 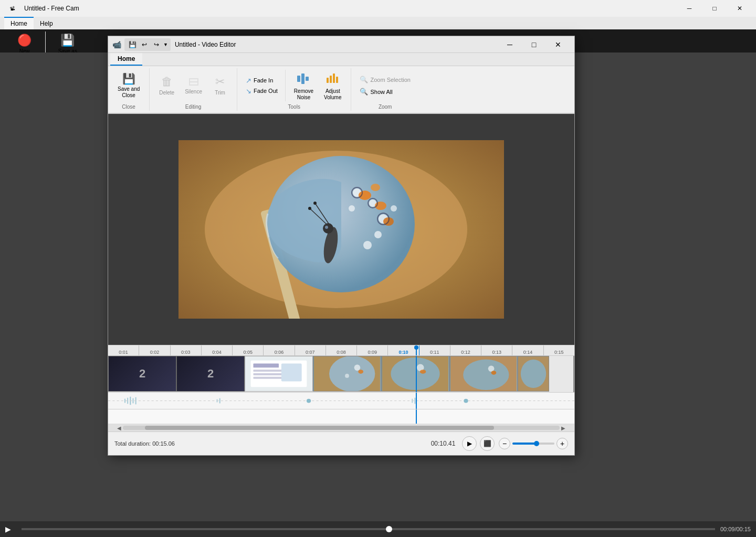 I want to click on ruler-mark-7: 0:07, so click(x=311, y=351).